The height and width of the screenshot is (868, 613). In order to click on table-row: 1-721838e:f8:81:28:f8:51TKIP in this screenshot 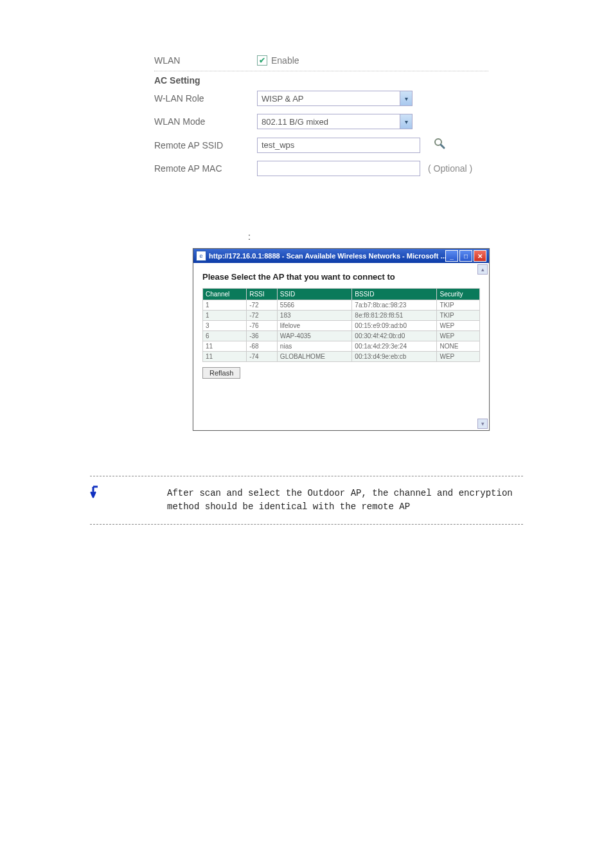, I will do `click(342, 316)`.